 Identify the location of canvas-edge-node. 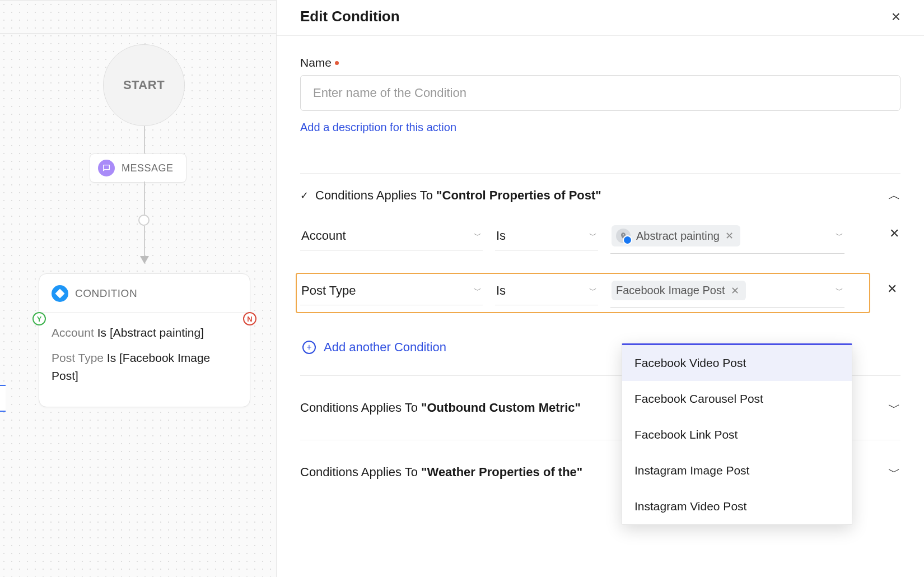
(3, 398).